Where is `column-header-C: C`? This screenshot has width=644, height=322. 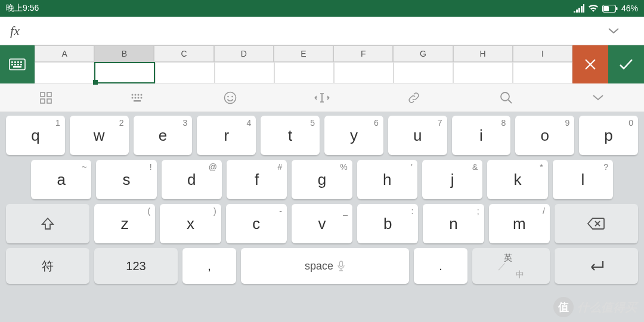
column-header-C: C is located at coordinates (184, 54).